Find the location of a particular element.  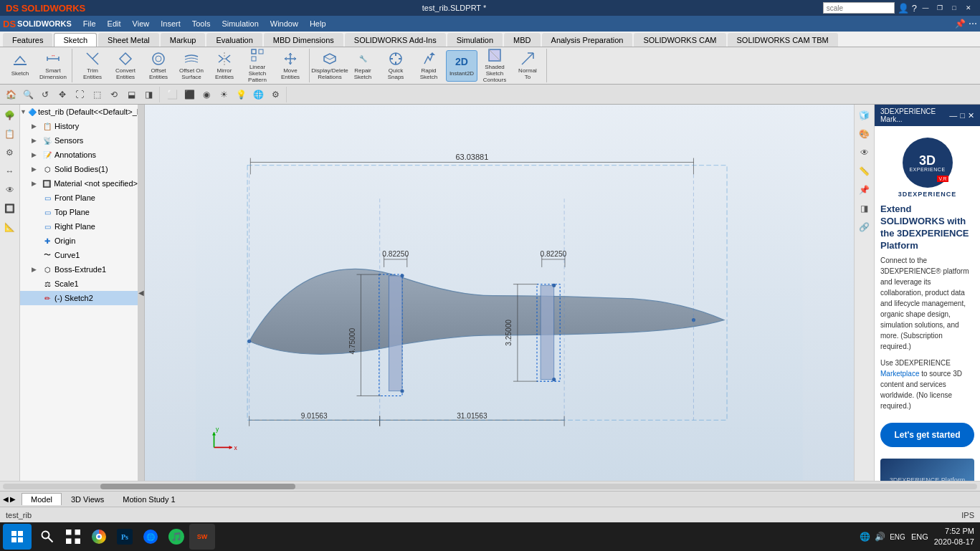

sound-icon: 🔊 is located at coordinates (880, 537).